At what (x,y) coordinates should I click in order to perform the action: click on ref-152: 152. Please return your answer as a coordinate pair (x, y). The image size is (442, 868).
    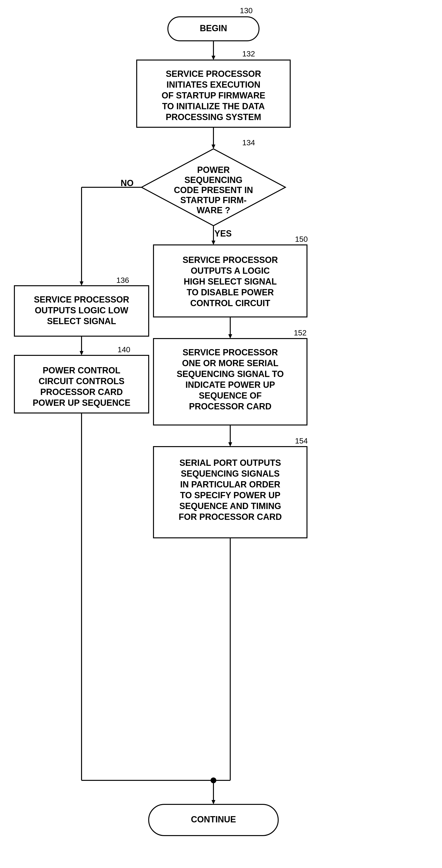
    Looking at the image, I should click on (300, 333).